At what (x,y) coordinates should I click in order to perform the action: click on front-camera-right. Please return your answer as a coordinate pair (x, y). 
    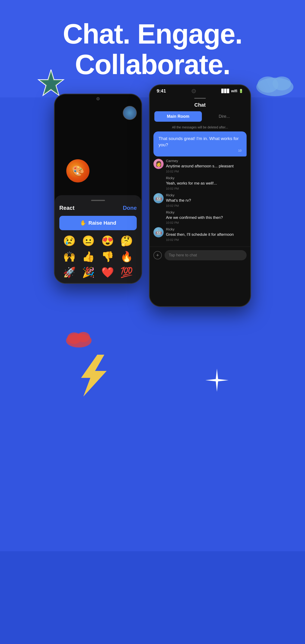
    Looking at the image, I should click on (194, 91).